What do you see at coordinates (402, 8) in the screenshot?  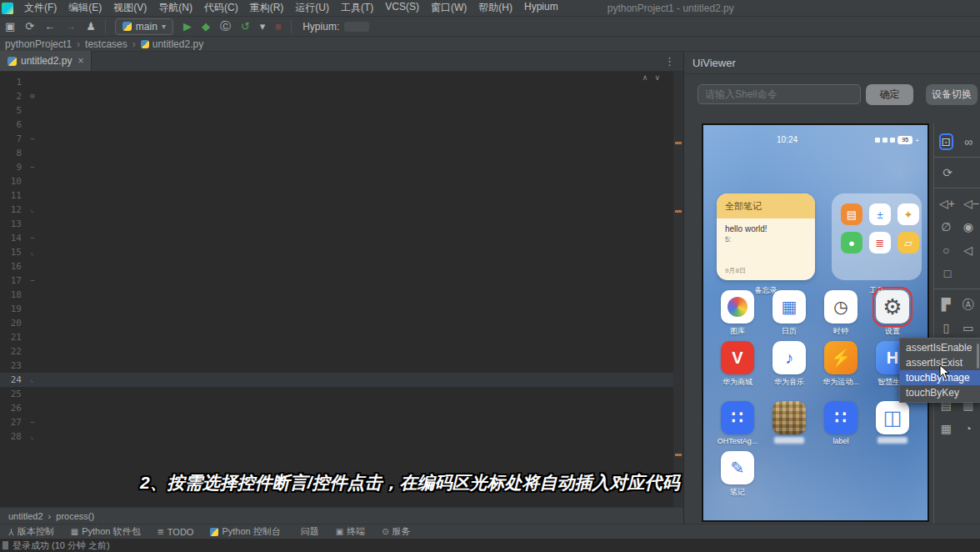 I see `menu-item: VCS(S)` at bounding box center [402, 8].